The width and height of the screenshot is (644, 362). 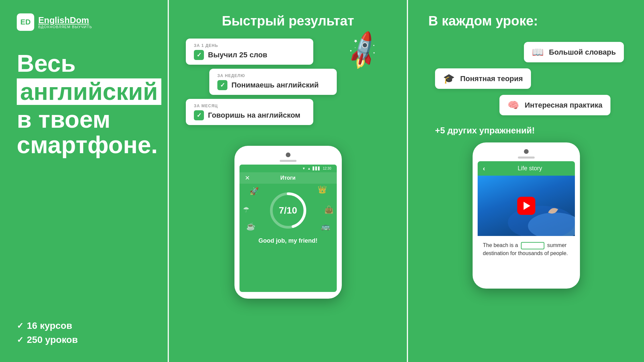 What do you see at coordinates (246, 210) in the screenshot?
I see `icon-umbrella: ☂` at bounding box center [246, 210].